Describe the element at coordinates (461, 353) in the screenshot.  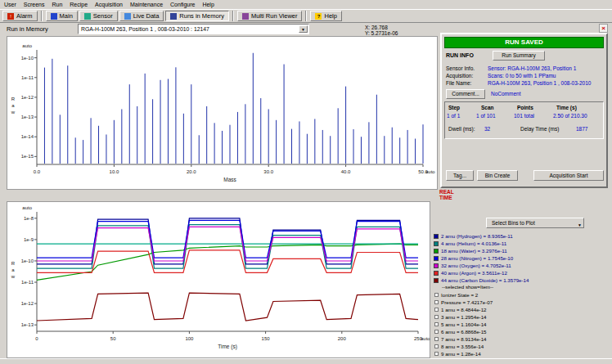
I see `legend-extra-label: 9 amu = 1.28e-14` at that location.